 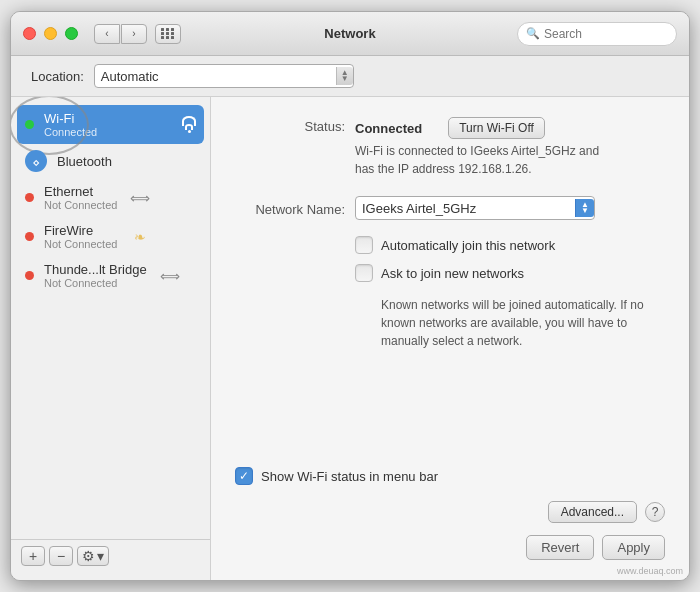 I want to click on firewire-subtitle: Not Connected, so click(x=80, y=244).